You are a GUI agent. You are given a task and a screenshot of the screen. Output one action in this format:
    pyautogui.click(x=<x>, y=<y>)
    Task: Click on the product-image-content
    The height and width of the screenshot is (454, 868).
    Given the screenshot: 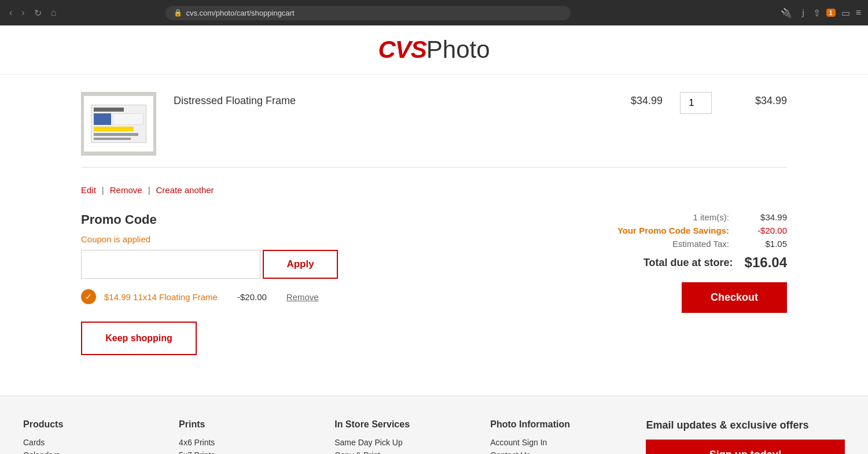 What is the action you would take?
    pyautogui.click(x=119, y=124)
    